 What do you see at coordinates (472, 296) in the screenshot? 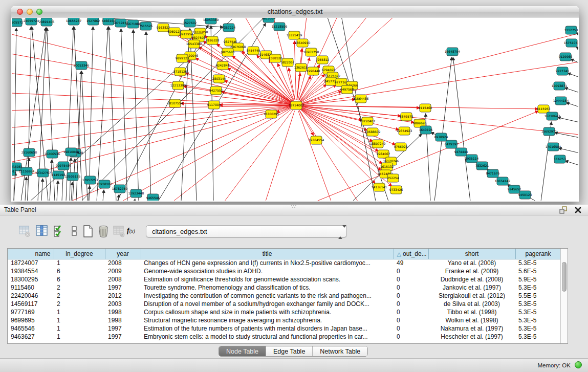
I see `table-cell: Stergiakouli et al. (2012)` at bounding box center [472, 296].